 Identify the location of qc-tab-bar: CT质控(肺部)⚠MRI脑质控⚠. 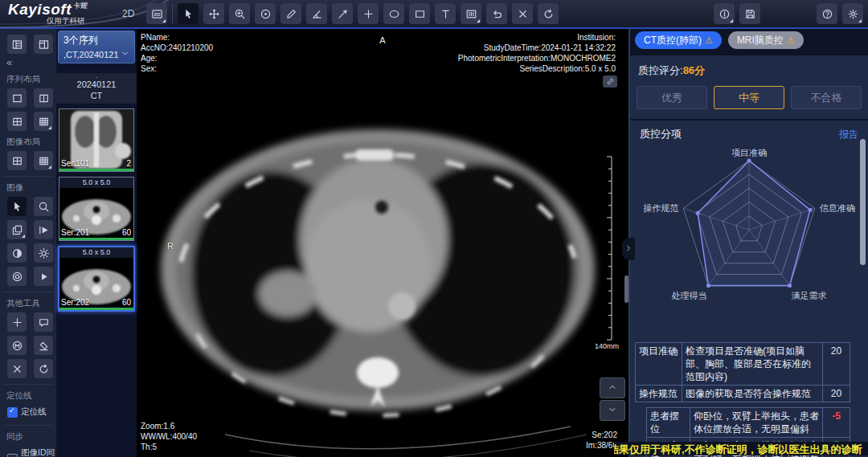
(749, 42).